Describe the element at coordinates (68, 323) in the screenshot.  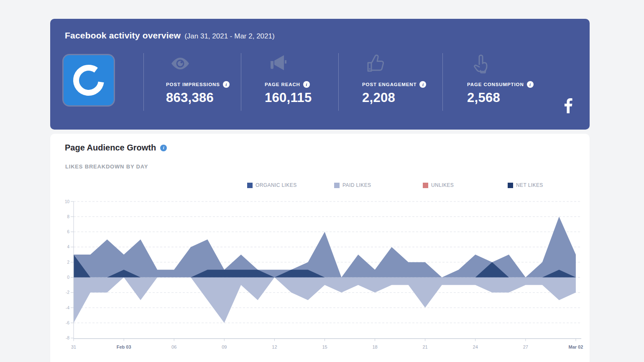
I see `svg-text: -6` at that location.